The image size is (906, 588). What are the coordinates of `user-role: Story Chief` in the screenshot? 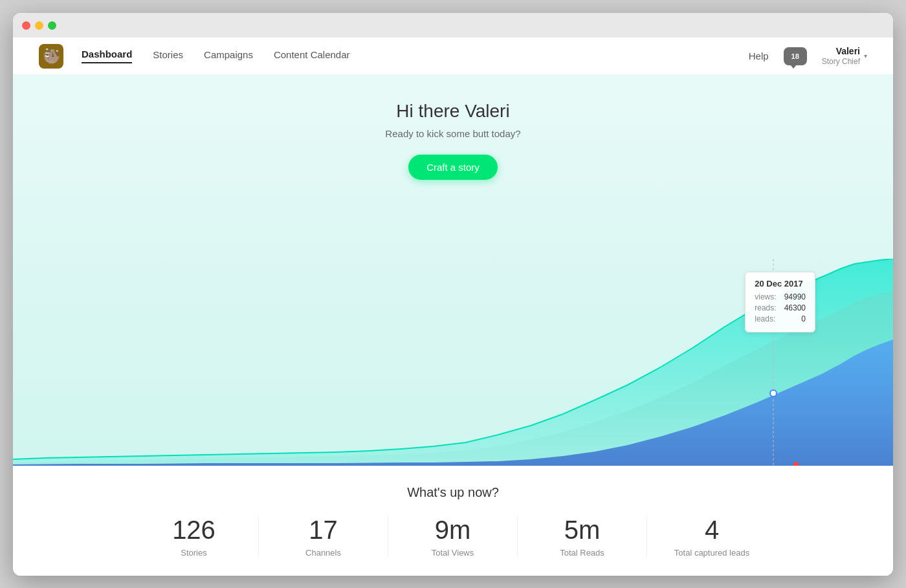 It's located at (841, 61).